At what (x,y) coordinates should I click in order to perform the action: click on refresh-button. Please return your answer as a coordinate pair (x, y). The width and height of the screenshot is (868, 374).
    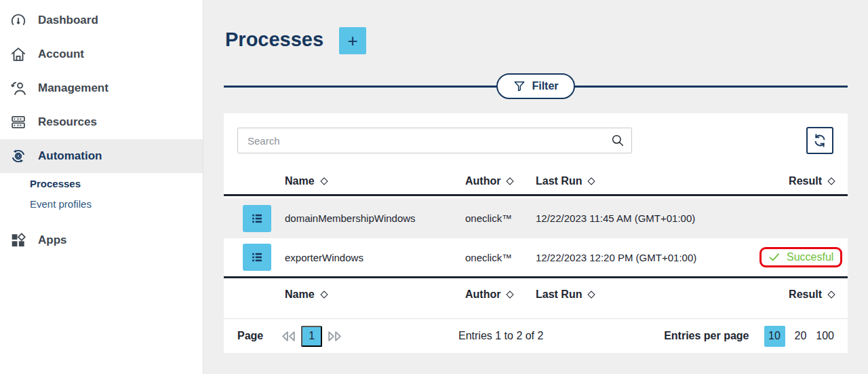
    Looking at the image, I should click on (820, 141).